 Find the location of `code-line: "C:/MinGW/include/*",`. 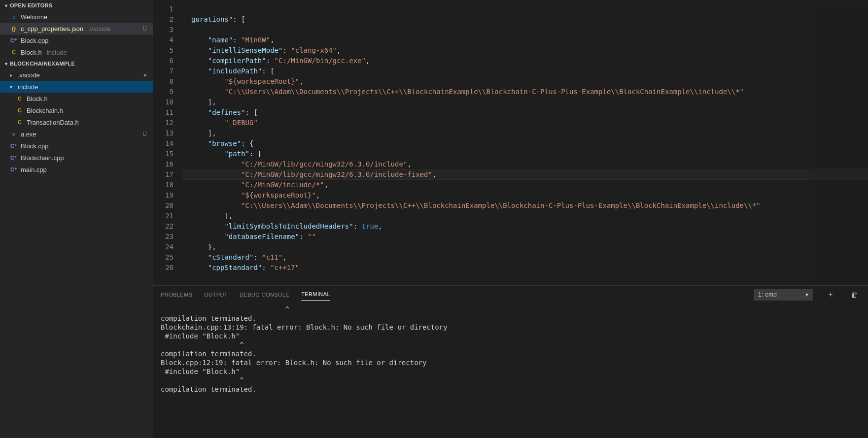

code-line: "C:/MinGW/include/*", is located at coordinates (525, 185).